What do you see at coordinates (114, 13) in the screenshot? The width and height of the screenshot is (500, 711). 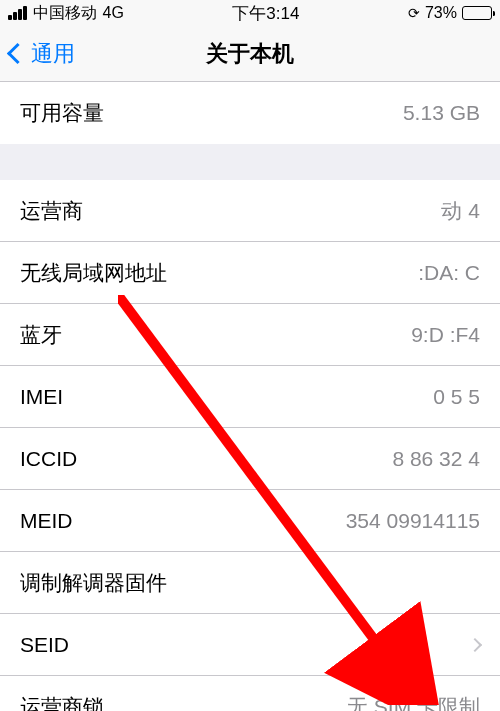 I see `network-type: 4G` at bounding box center [114, 13].